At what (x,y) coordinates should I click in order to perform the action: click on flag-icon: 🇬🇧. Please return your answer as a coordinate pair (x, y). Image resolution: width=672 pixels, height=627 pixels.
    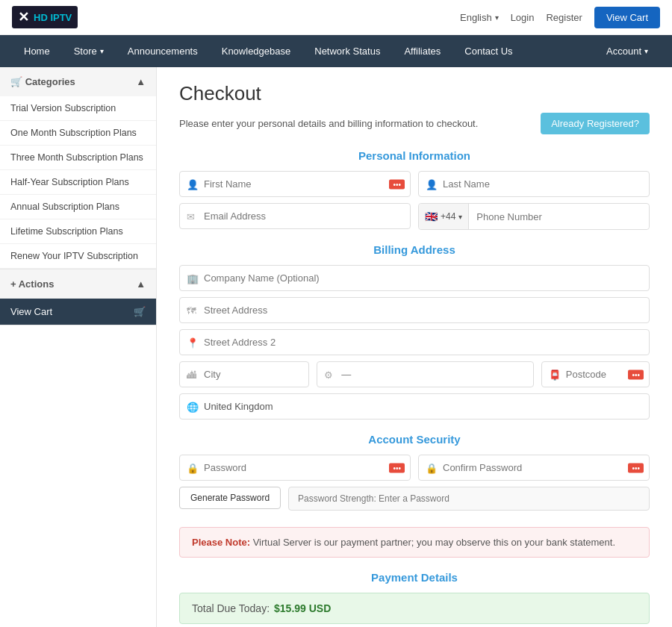
    Looking at the image, I should click on (432, 216).